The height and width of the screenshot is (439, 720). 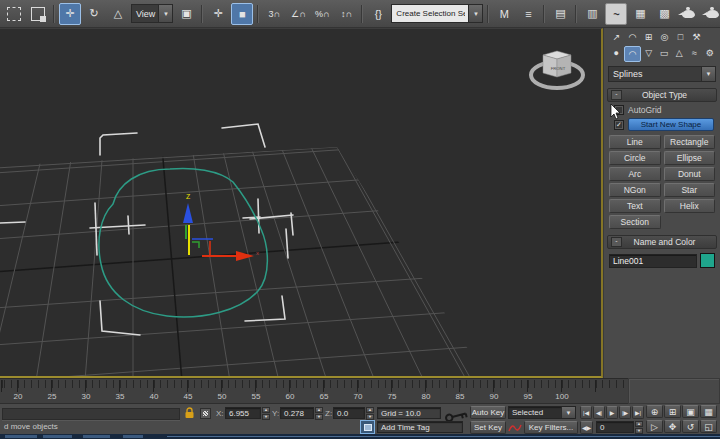 What do you see at coordinates (632, 54) in the screenshot?
I see `subtab-shapes: ◠` at bounding box center [632, 54].